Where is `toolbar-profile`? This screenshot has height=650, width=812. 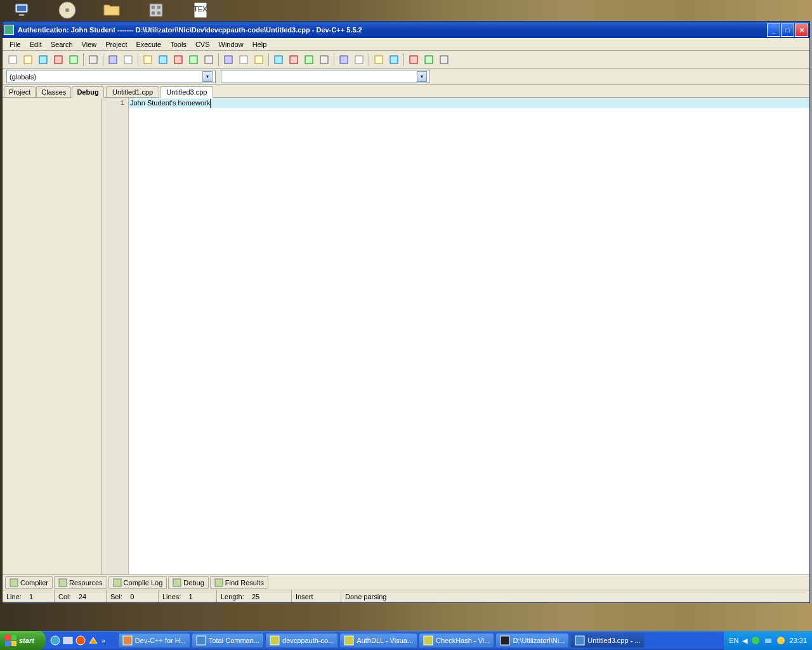
toolbar-profile is located at coordinates (379, 60).